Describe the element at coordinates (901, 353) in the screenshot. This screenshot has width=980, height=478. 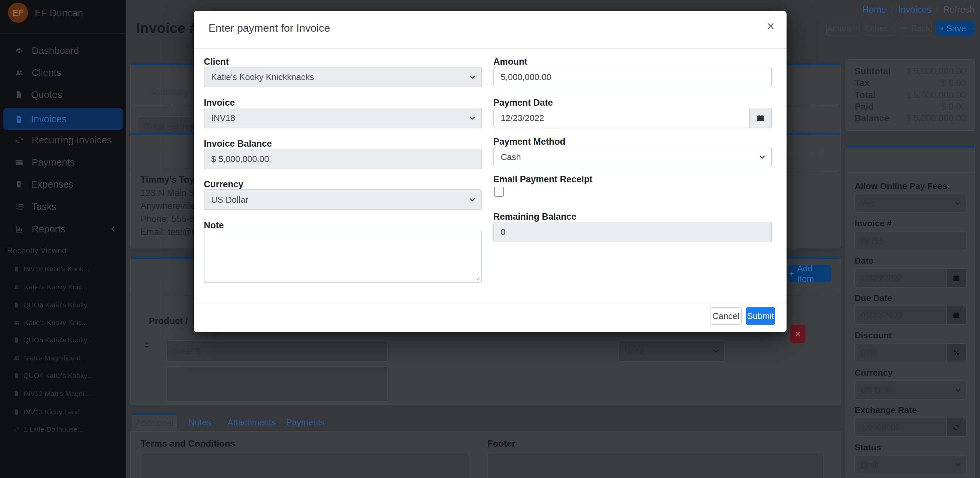
I see `discount-value: 0.00` at that location.